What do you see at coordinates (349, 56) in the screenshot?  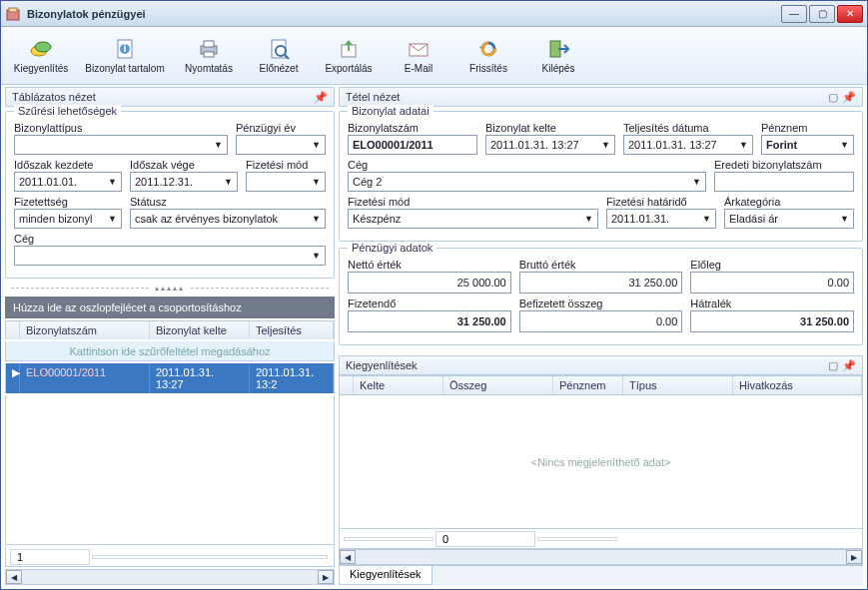 I see `toolbar-exportalas: Exportálás` at bounding box center [349, 56].